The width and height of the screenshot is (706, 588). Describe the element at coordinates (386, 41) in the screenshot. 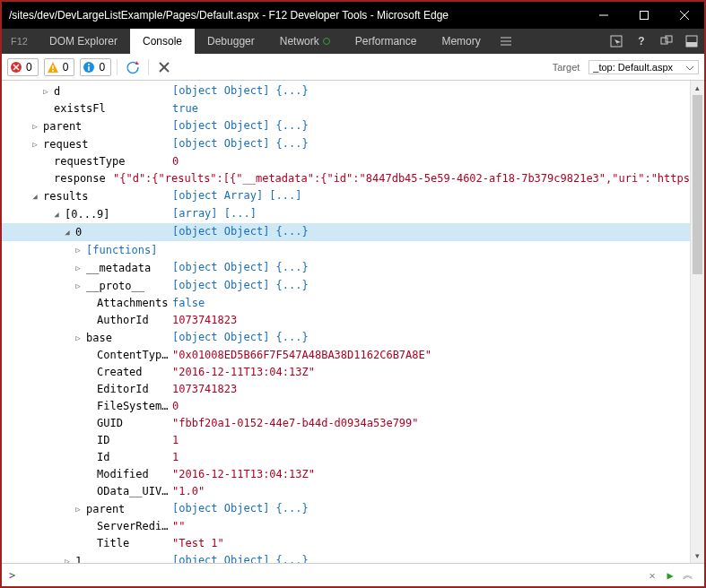

I see `tab-performance: Performance` at that location.